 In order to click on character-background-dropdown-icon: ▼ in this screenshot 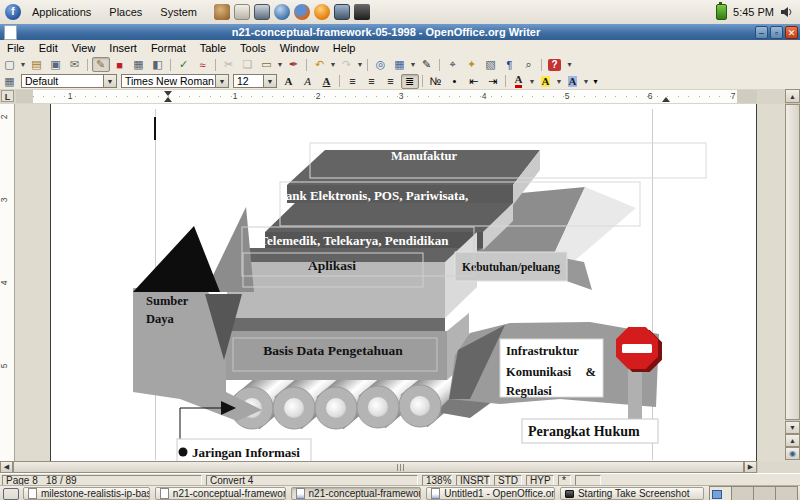, I will do `click(586, 82)`.